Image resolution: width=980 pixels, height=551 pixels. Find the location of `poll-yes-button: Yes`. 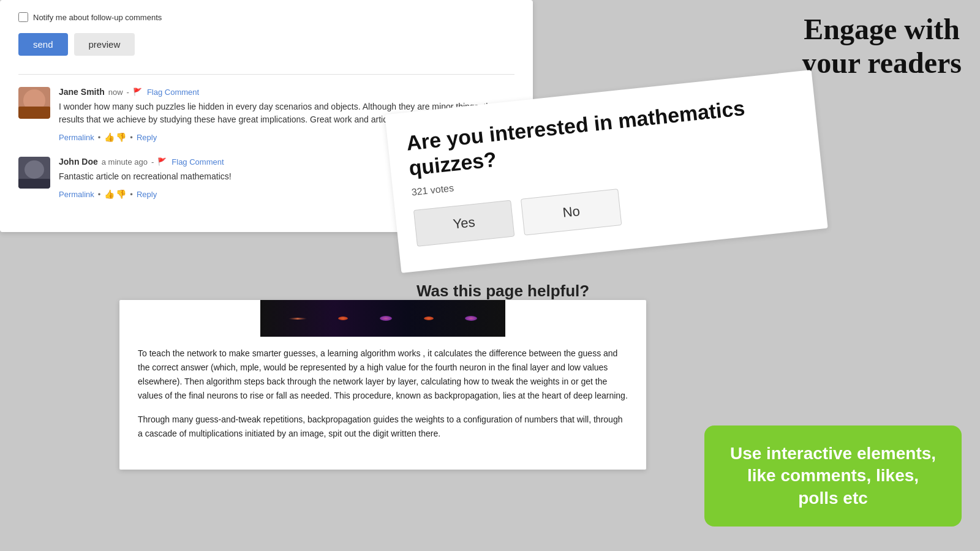

poll-yes-button: Yes is located at coordinates (464, 223).